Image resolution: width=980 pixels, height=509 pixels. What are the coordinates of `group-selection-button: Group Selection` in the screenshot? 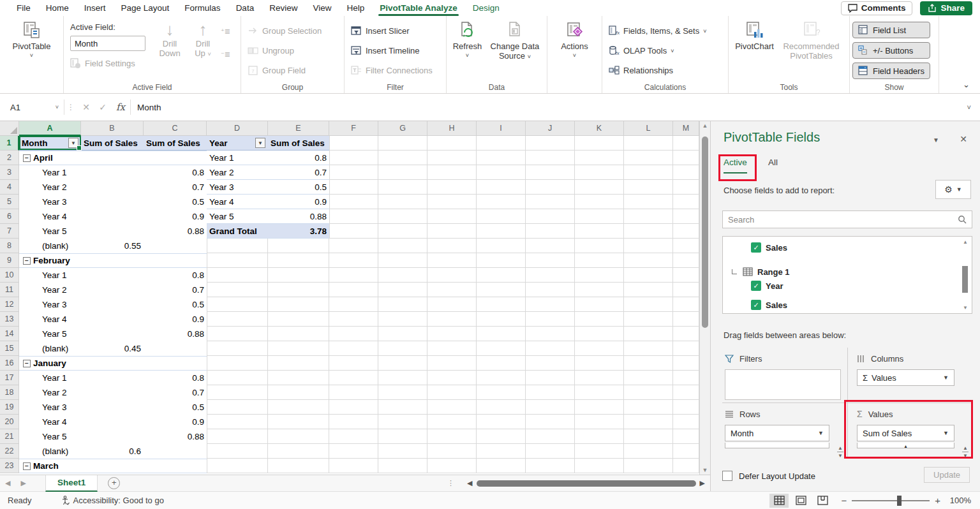 It's located at (285, 31).